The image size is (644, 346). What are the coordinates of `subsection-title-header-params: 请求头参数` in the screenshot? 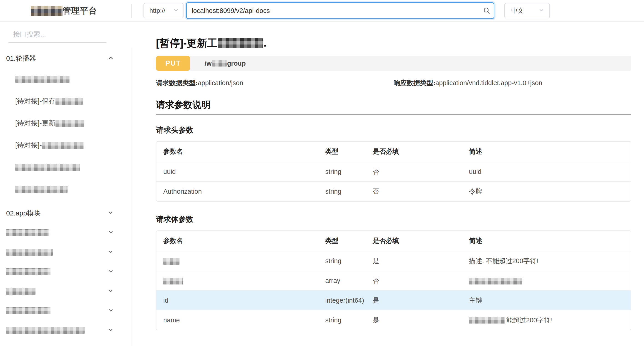 It's located at (394, 130).